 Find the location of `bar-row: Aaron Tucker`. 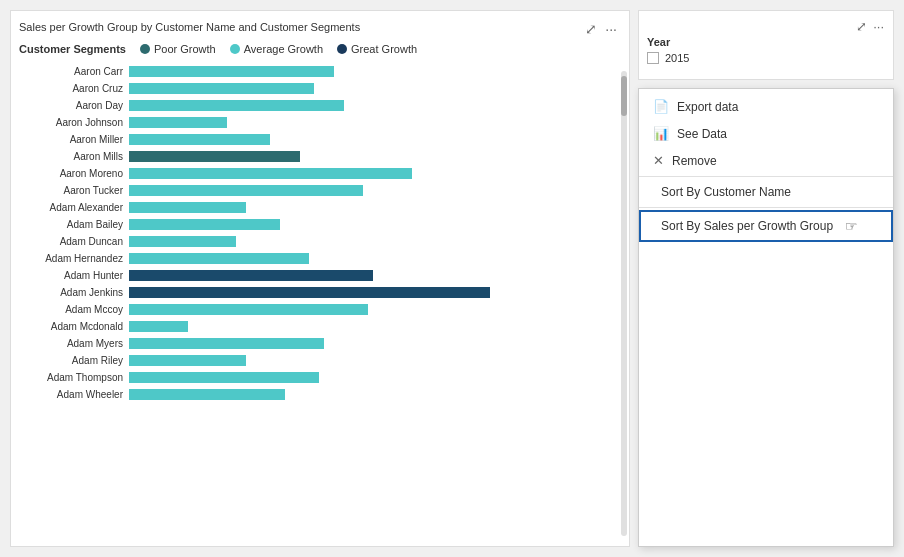

bar-row: Aaron Tucker is located at coordinates (319, 190).